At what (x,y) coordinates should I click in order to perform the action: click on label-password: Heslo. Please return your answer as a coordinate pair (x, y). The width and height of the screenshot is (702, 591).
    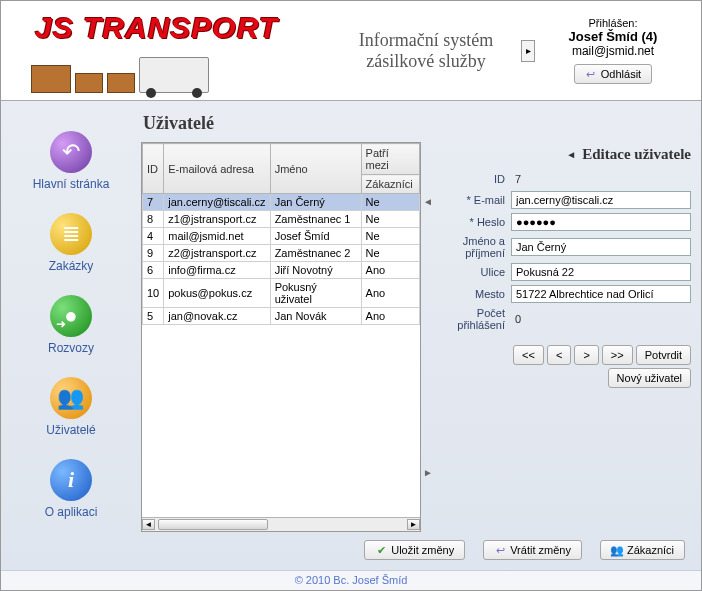
    Looking at the image, I should click on (475, 222).